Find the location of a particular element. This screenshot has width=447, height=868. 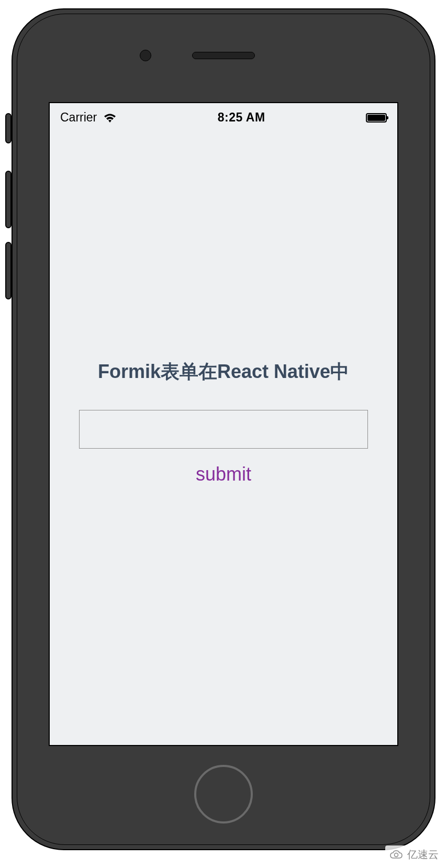

cloud-icon is located at coordinates (397, 855).